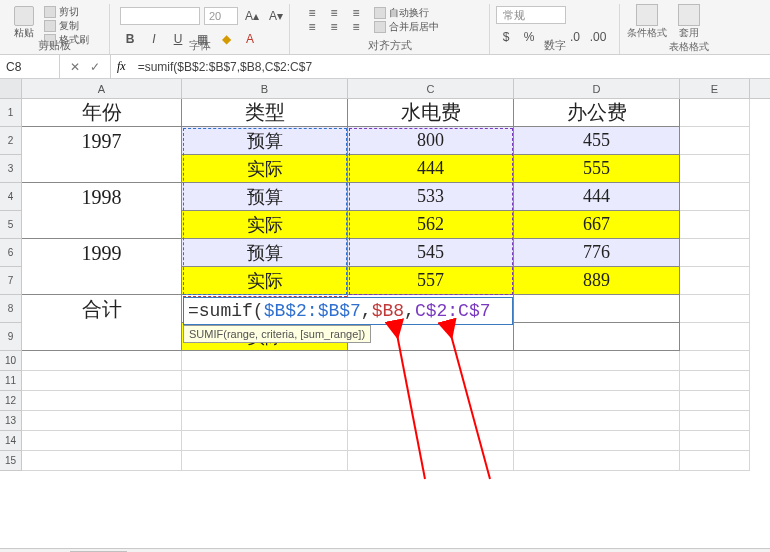 Image resolution: width=770 pixels, height=552 pixels. Describe the element at coordinates (11, 441) in the screenshot. I see `row-header: 14` at that location.